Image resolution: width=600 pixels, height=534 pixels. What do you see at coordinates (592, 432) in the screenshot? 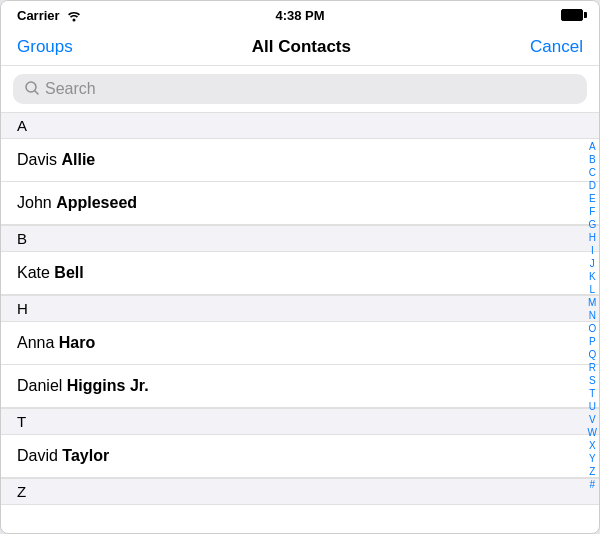
I see `alpha-w: W` at bounding box center [592, 432].